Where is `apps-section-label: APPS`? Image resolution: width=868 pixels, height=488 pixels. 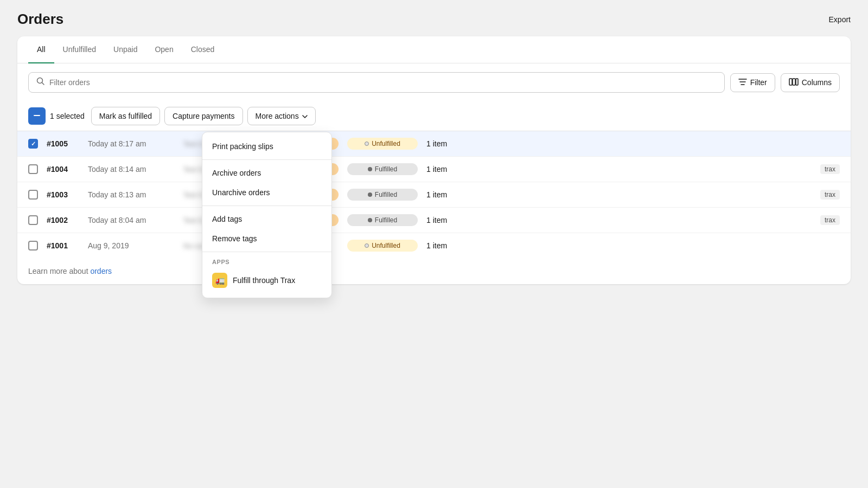 apps-section-label: APPS is located at coordinates (267, 261).